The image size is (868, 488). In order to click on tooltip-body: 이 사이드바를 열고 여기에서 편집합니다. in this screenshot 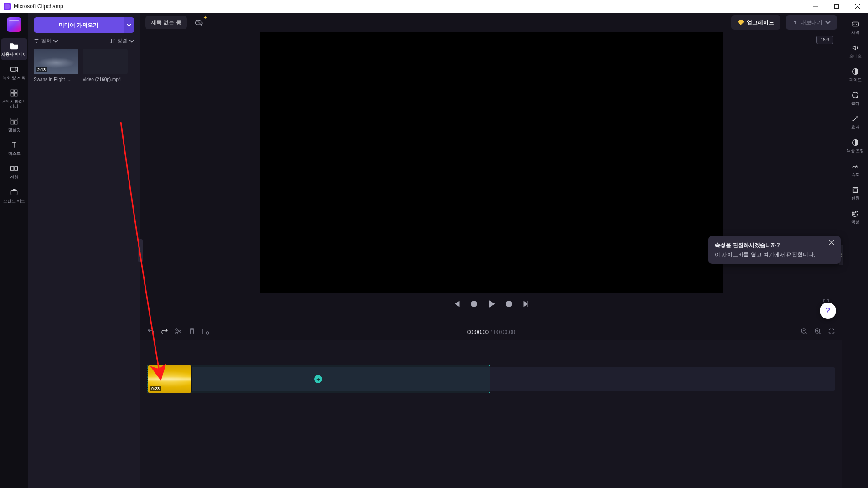, I will do `click(770, 255)`.